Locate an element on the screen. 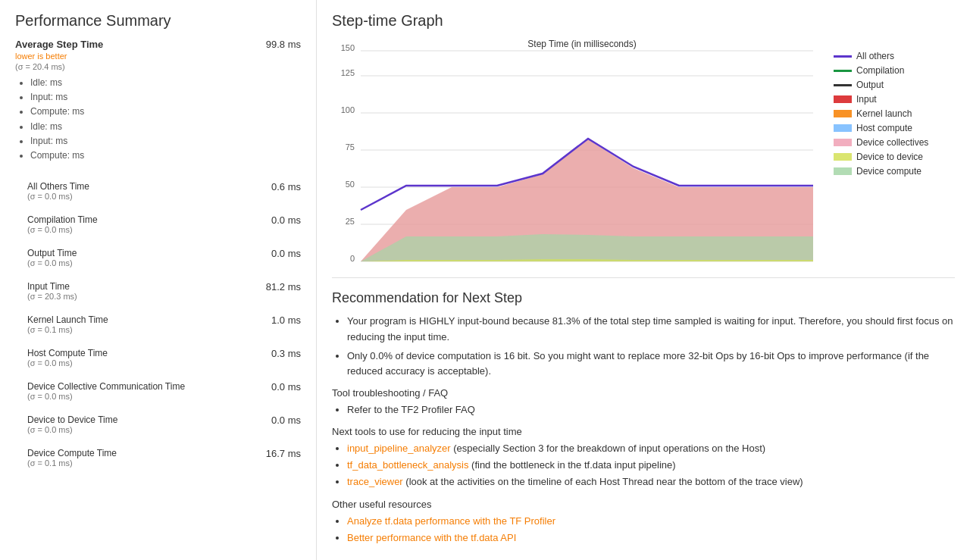 This screenshot has height=560, width=970. metric-label: Host Compute Time is located at coordinates (133, 353).